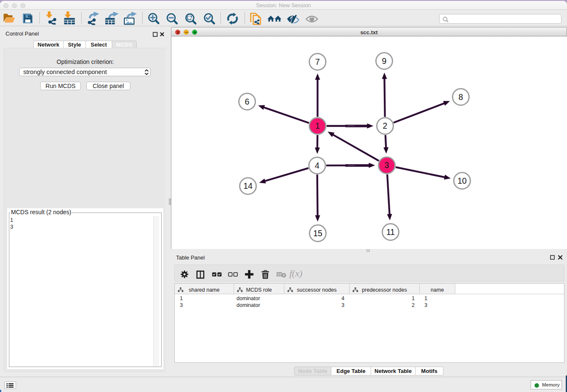  I want to click on svg-text: 2, so click(385, 126).